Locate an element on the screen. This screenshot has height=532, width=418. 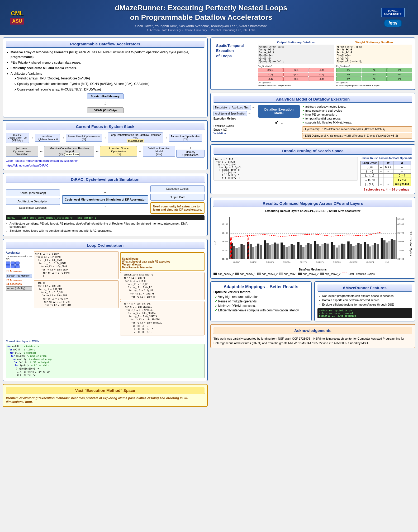
adaptable-panel: Adaptable Mappings = Better Results Opti… is located at coordinates (261, 301).